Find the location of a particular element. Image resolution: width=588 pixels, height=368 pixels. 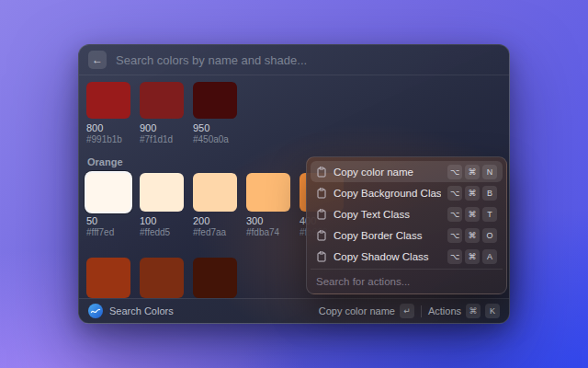

action-item-copy-text-class: Copy Text Class ⌥ ⌘ T is located at coordinates (406, 213).